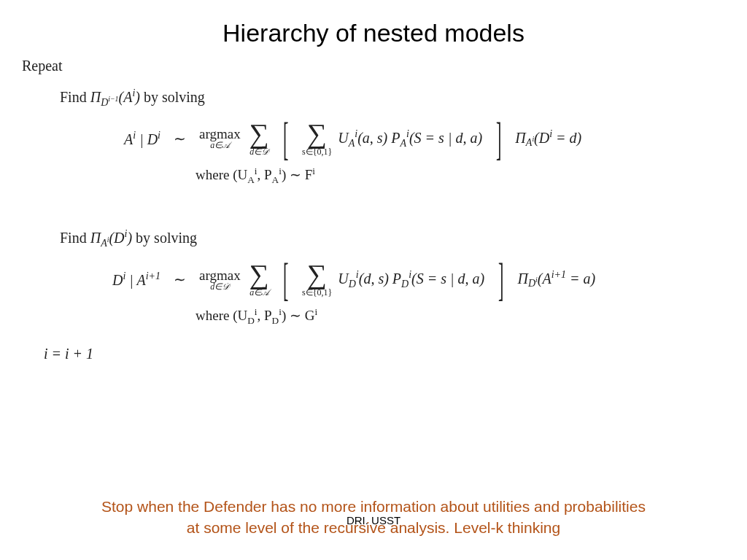  Describe the element at coordinates (374, 521) in the screenshot. I see `page-marker: DRI. USST` at that location.